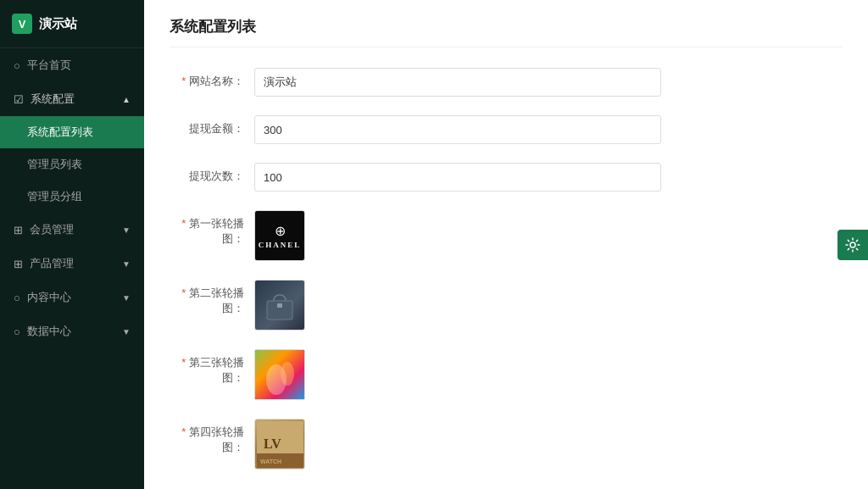 The height and width of the screenshot is (489, 868). Describe the element at coordinates (17, 66) in the screenshot. I see `home-icon: ○` at that location.